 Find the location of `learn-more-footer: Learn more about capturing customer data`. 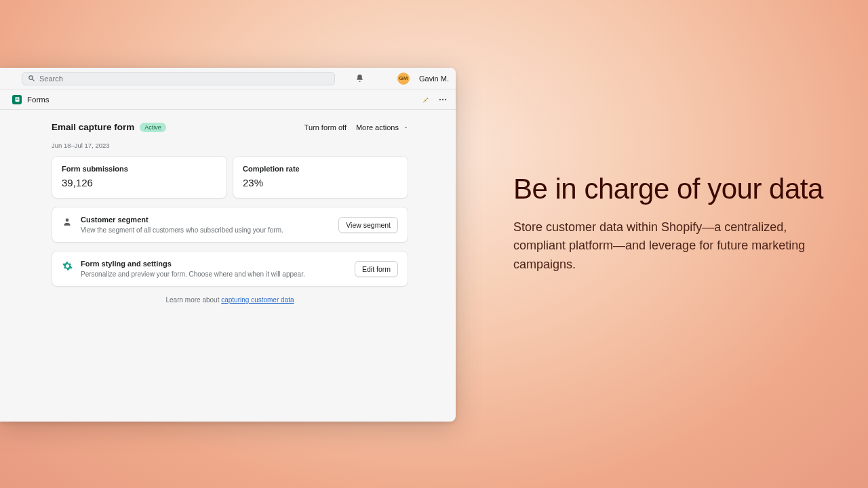

learn-more-footer: Learn more about capturing customer data is located at coordinates (230, 300).